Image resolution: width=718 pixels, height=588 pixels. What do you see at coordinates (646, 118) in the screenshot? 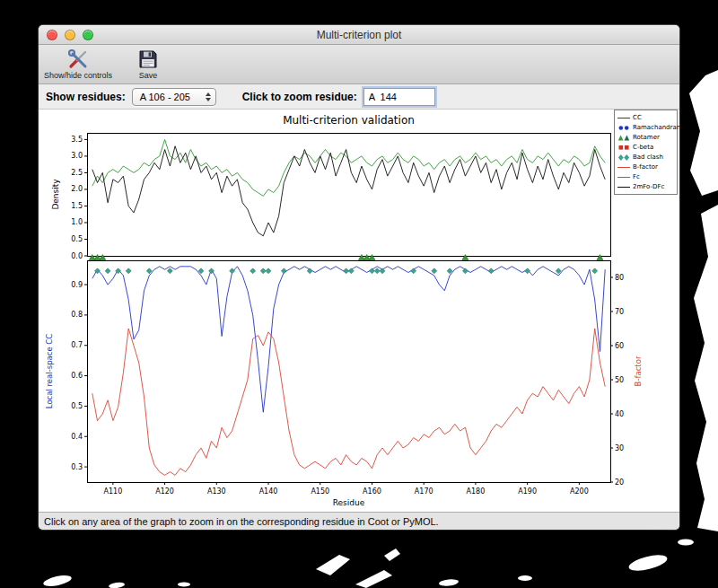
I see `legend-entry-cc: CC` at bounding box center [646, 118].